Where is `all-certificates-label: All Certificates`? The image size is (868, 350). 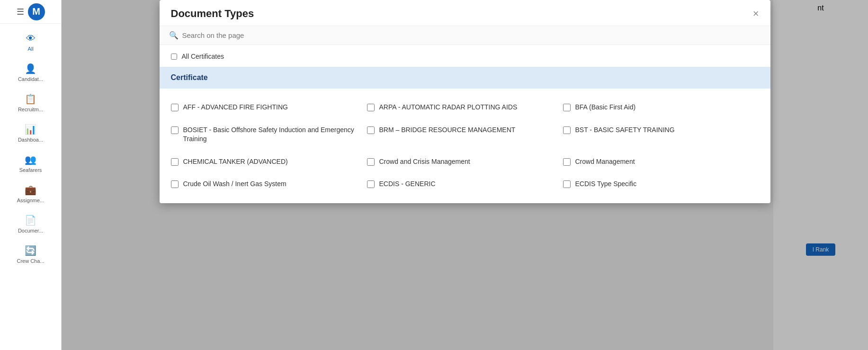
all-certificates-label: All Certificates is located at coordinates (203, 56).